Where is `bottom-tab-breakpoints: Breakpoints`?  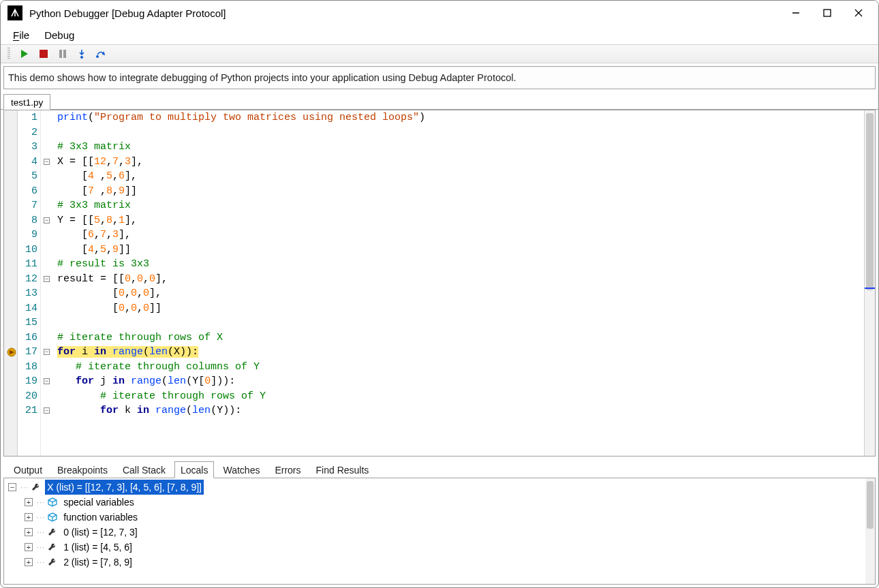
bottom-tab-breakpoints: Breakpoints is located at coordinates (82, 470).